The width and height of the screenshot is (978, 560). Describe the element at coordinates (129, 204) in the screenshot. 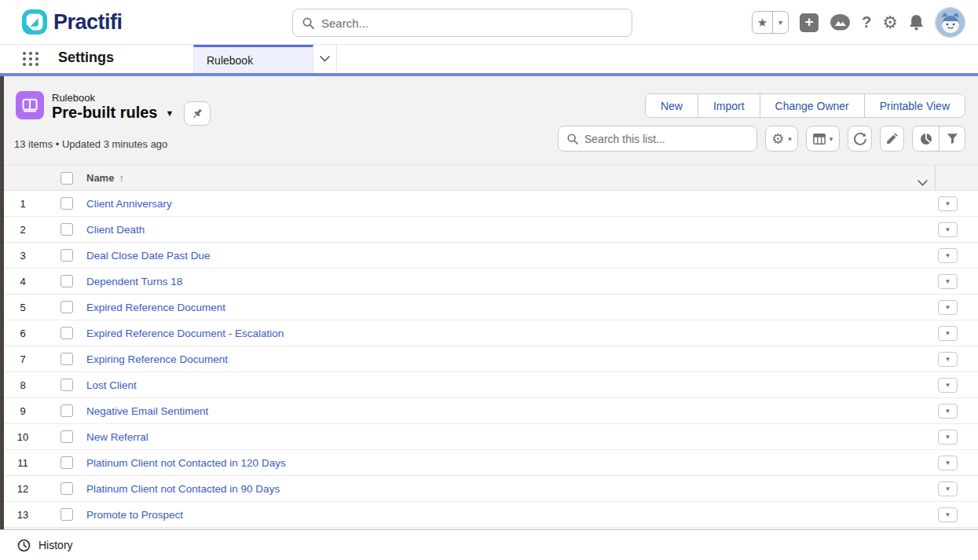

I see `rule-link: Client Anniversary` at that location.